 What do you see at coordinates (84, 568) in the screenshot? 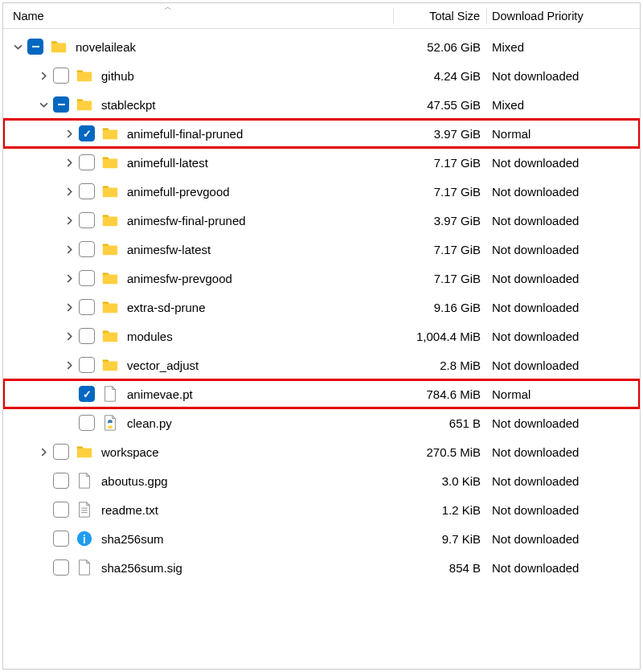
I see `file-icon` at bounding box center [84, 568].